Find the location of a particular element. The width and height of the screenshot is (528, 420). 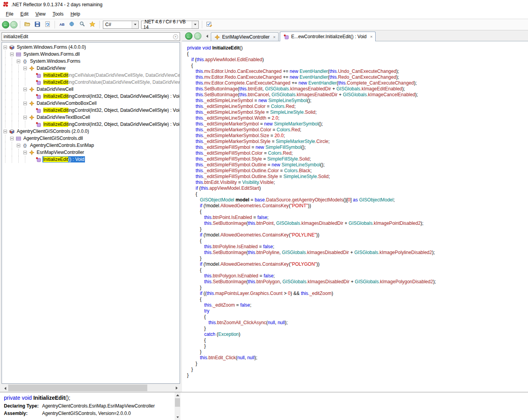

code-reference: .DataSource.getAgentryObjectModels is located at coordinates (304, 200).